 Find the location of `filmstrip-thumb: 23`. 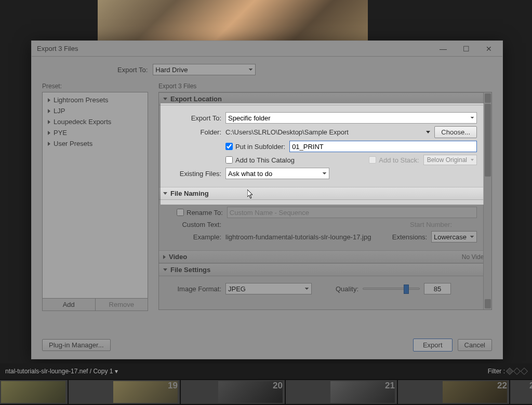

filmstrip-thumb: 23 is located at coordinates (521, 392).